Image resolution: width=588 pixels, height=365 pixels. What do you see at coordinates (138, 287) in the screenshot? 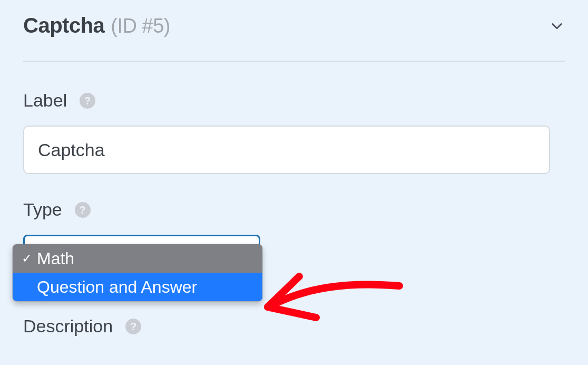
I see `type-option-question-and-answer: Question and Answer` at bounding box center [138, 287].